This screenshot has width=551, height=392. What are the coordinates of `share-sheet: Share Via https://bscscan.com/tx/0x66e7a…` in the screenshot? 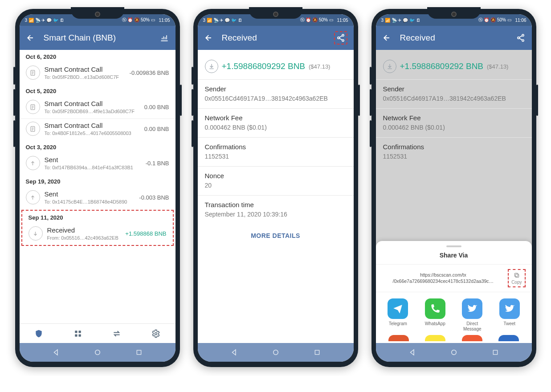 It's located at (454, 292).